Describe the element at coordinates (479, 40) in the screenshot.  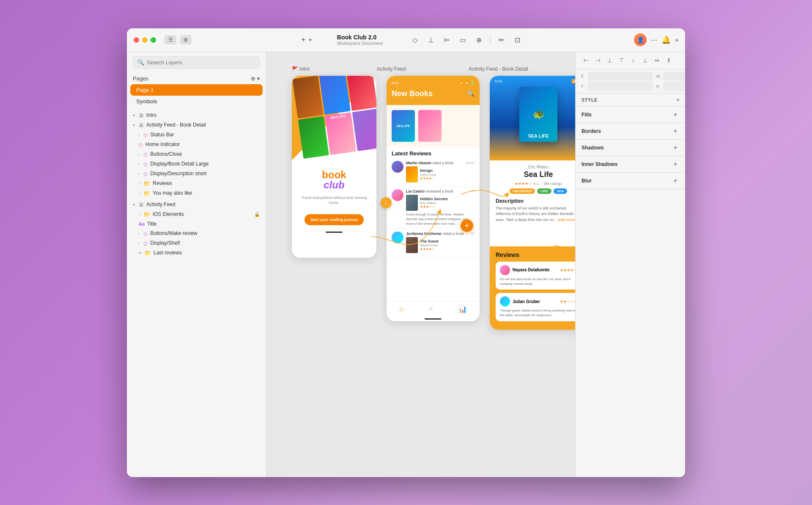
I see `union-icon: ⊕` at that location.